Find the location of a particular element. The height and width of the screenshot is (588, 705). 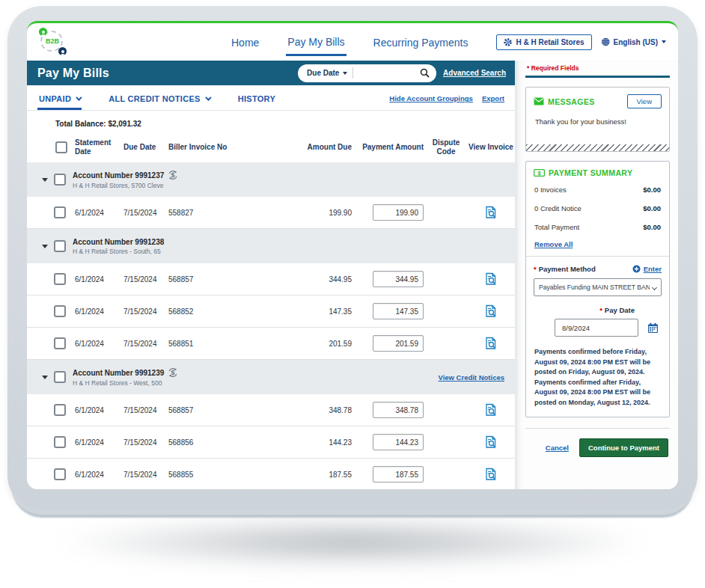

page-header-bar: Pay My Bills Due Date is located at coordinates (271, 73).